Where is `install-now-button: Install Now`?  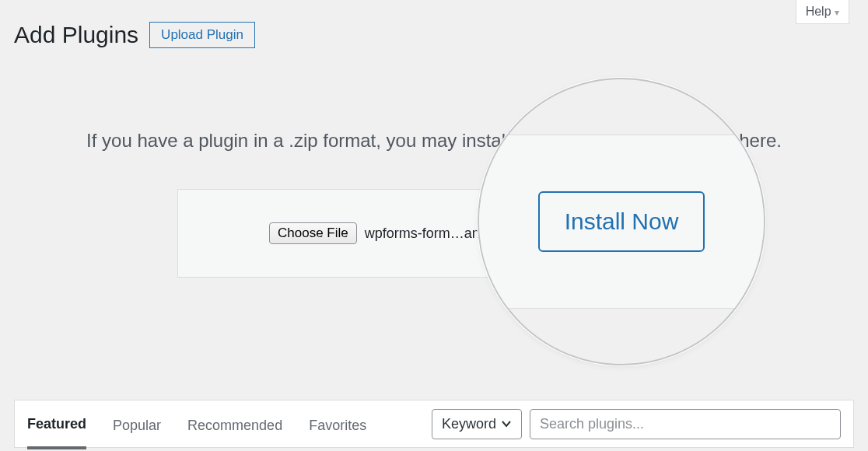 install-now-button: Install Now is located at coordinates (622, 222).